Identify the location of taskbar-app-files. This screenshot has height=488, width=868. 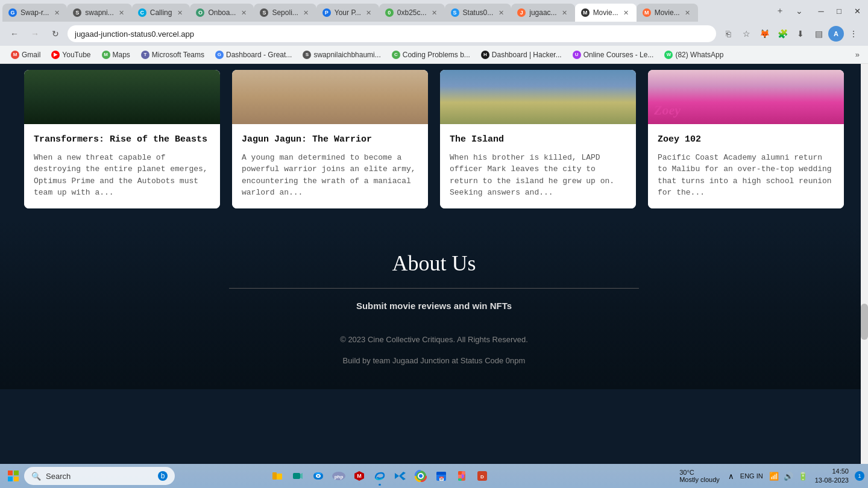
(277, 476).